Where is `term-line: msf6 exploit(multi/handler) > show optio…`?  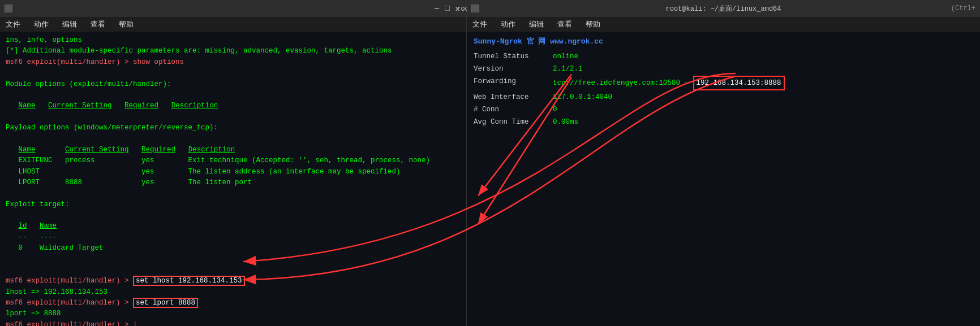 term-line: msf6 exploit(multi/handler) > show optio… is located at coordinates (233, 62).